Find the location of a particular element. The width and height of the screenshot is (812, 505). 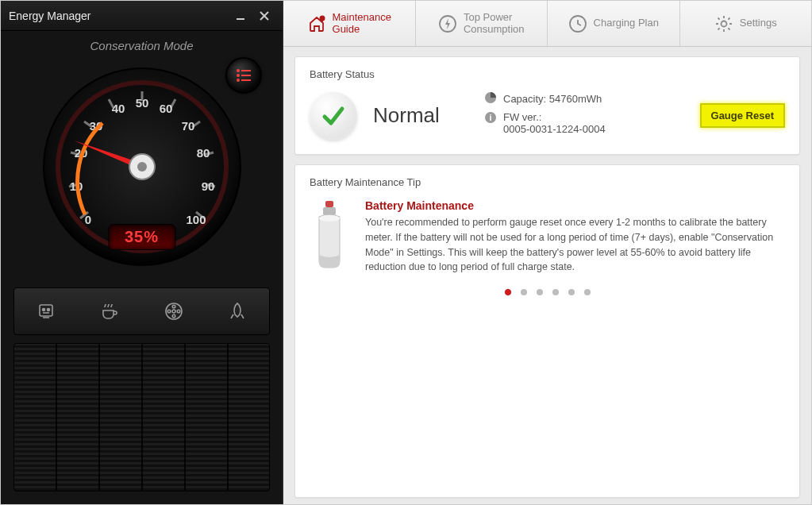

capacity-label: Capacity: 54760mWh is located at coordinates (552, 98).